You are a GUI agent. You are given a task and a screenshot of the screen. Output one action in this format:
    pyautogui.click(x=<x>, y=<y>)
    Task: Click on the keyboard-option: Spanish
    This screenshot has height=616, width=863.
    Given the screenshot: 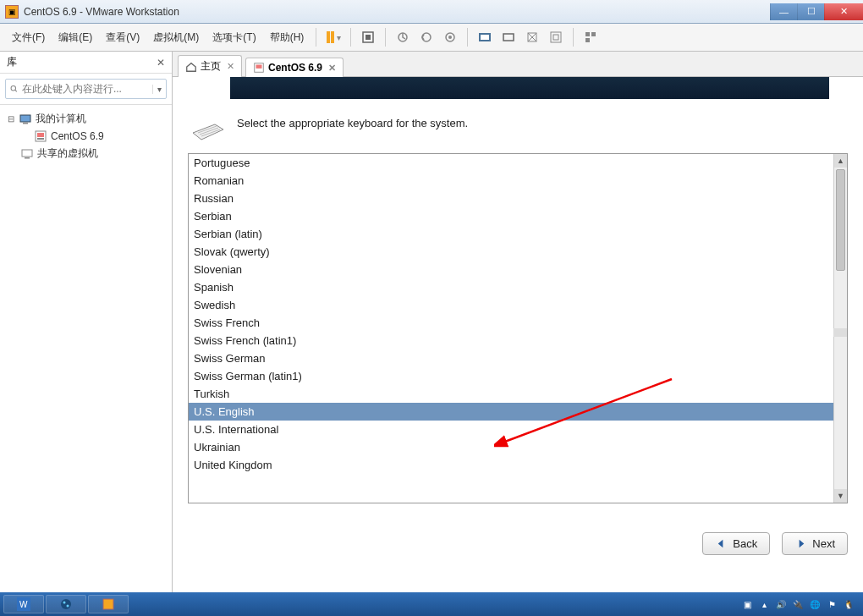 What is the action you would take?
    pyautogui.click(x=511, y=288)
    